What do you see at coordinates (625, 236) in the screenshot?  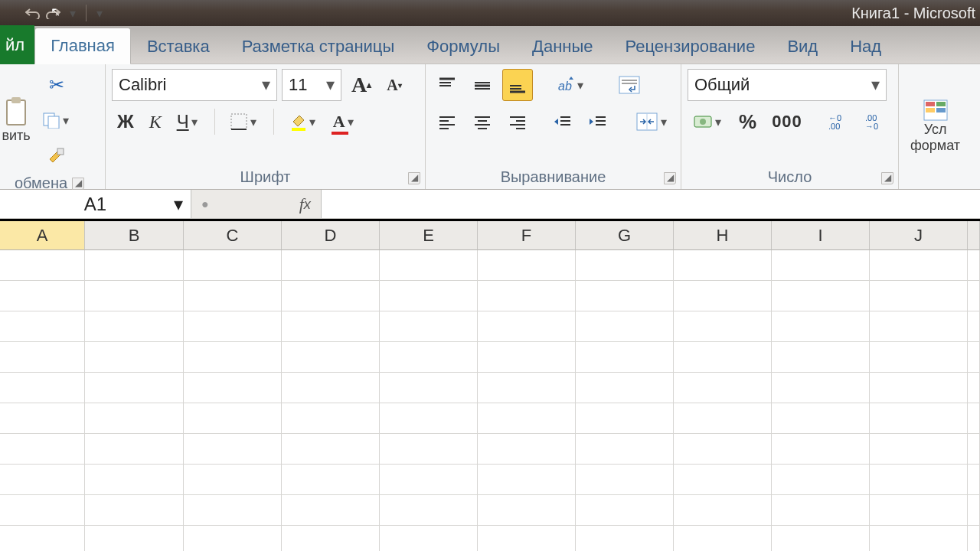 I see `column-header: G` at bounding box center [625, 236].